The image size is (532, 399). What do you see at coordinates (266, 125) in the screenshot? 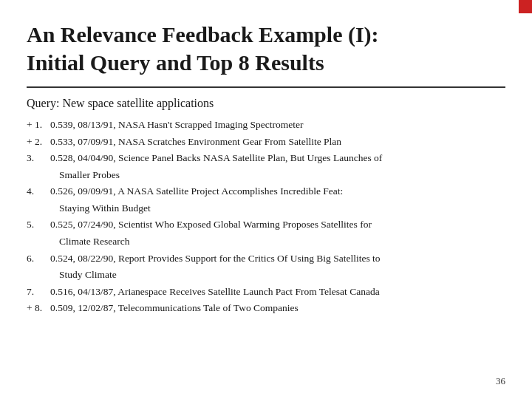
I see `list-item: + 1.0.539, 08/13/91, NASA Hasn't Scrappe…` at bounding box center [266, 125].